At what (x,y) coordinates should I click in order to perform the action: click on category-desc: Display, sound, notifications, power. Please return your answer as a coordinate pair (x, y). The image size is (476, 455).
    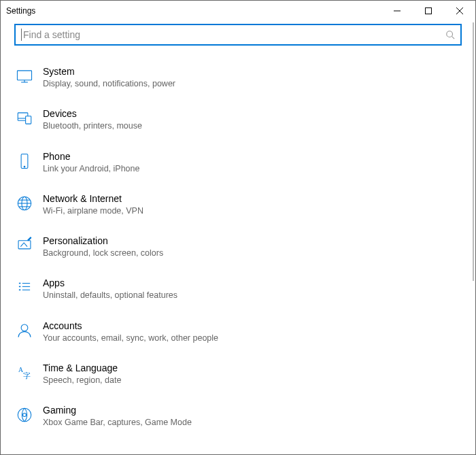
    Looking at the image, I should click on (252, 84).